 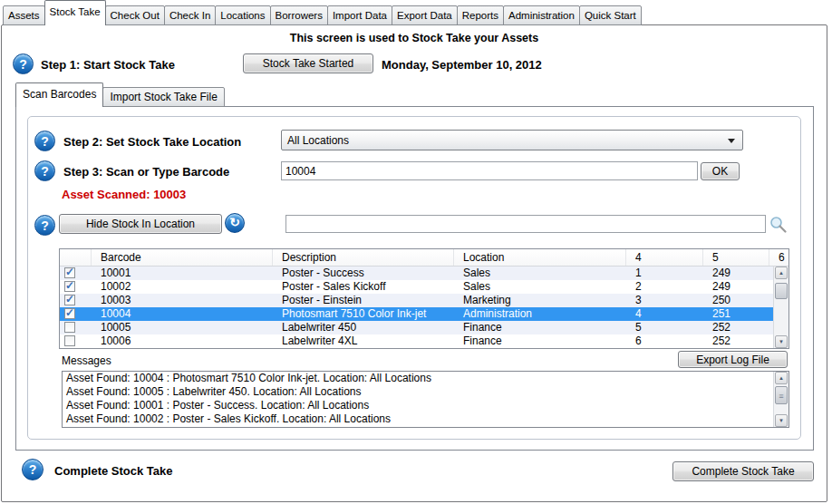 I want to click on header-description: Description, so click(x=363, y=257).